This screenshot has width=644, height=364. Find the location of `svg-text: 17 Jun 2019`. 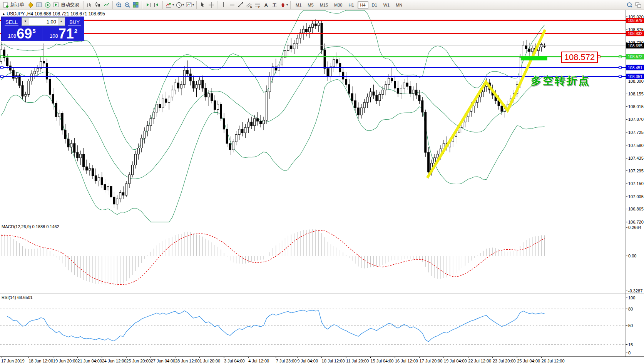

svg-text: 17 Jun 2019 is located at coordinates (13, 361).